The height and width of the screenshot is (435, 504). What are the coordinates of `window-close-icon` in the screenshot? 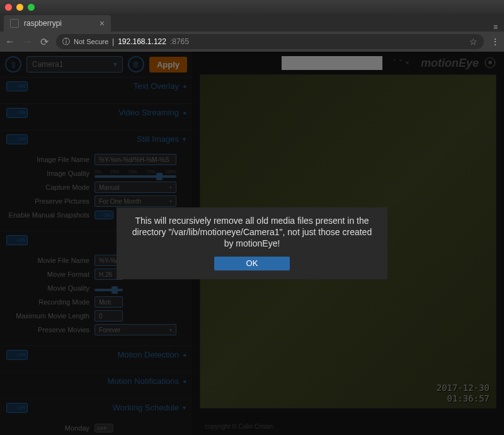 It's located at (9, 8).